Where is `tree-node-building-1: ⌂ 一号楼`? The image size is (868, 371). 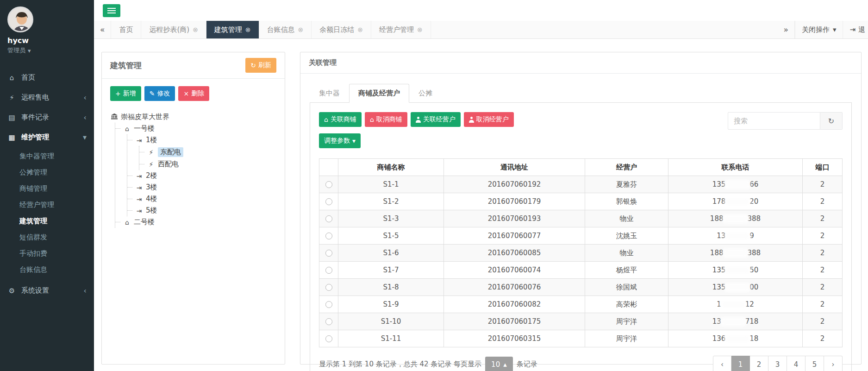
tree-node-building-1: ⌂ 一号楼 is located at coordinates (199, 129).